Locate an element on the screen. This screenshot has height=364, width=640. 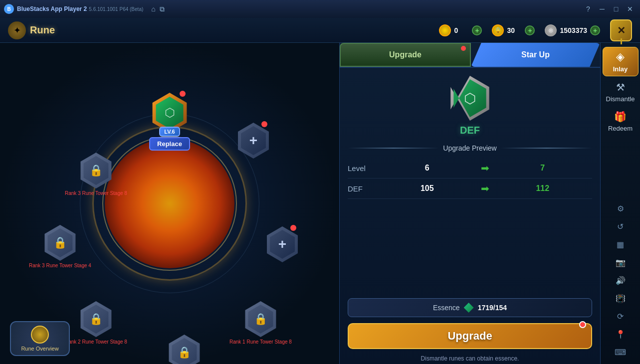
locked-gold-value: 30 is located at coordinates (514, 30).